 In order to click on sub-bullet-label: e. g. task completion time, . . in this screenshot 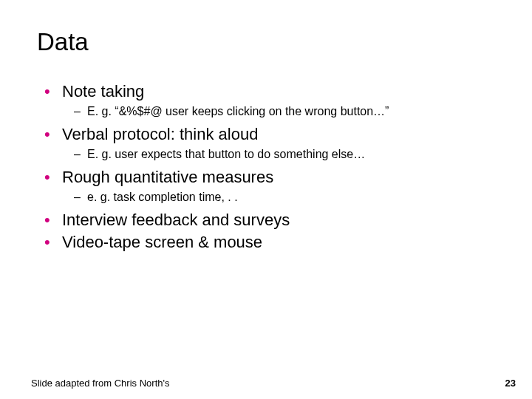, I will do `click(163, 197)`.